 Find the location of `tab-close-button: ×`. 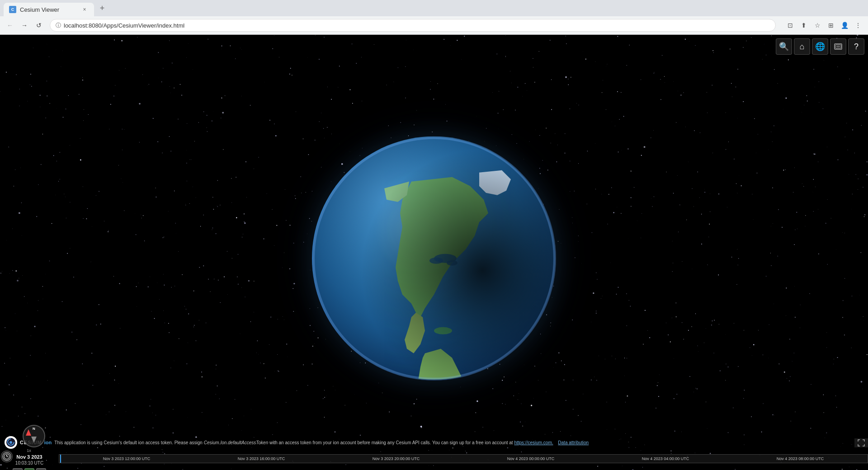

tab-close-button: × is located at coordinates (85, 9).